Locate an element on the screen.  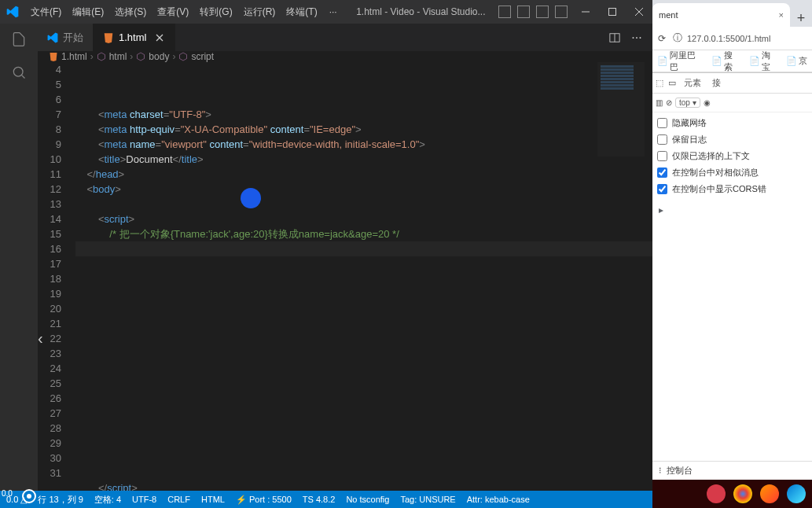
status-liveserver: ⚡ Port : 5500 is located at coordinates (264, 500).